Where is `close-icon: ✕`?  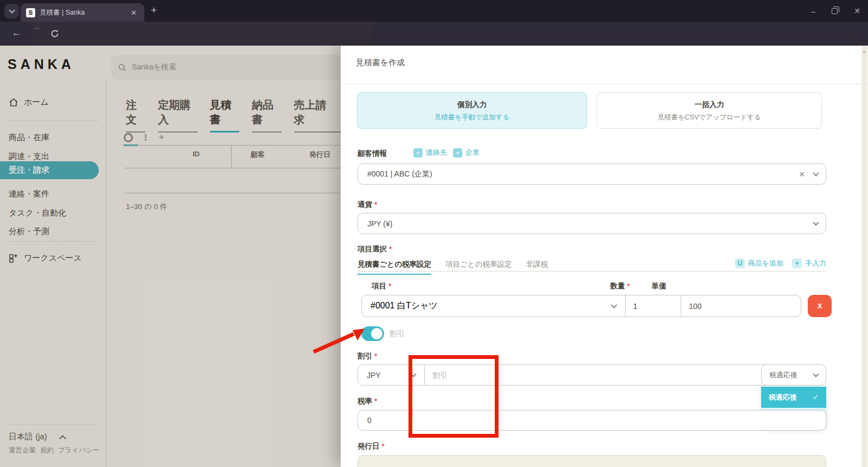 close-icon: ✕ is located at coordinates (857, 11).